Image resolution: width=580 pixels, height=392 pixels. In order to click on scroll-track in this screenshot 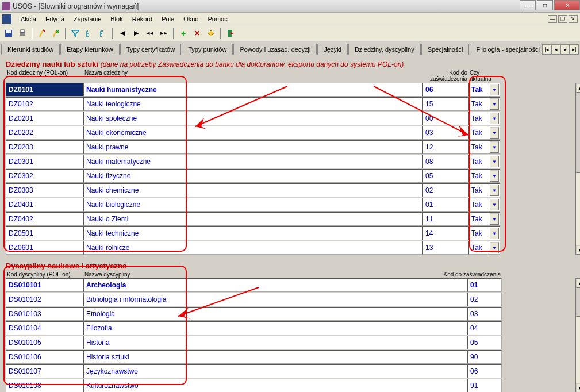, I will do `click(578, 169)`.